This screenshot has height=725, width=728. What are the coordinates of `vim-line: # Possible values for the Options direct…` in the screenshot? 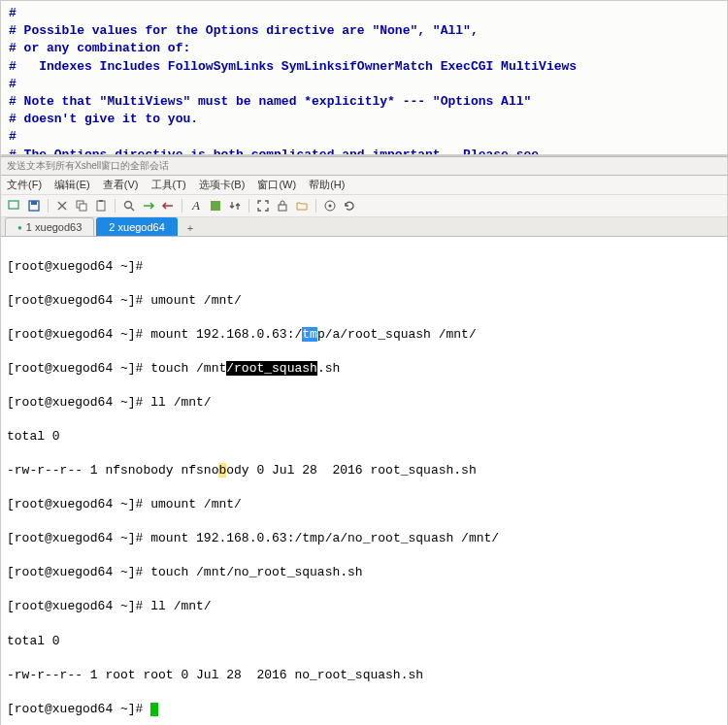 It's located at (364, 31).